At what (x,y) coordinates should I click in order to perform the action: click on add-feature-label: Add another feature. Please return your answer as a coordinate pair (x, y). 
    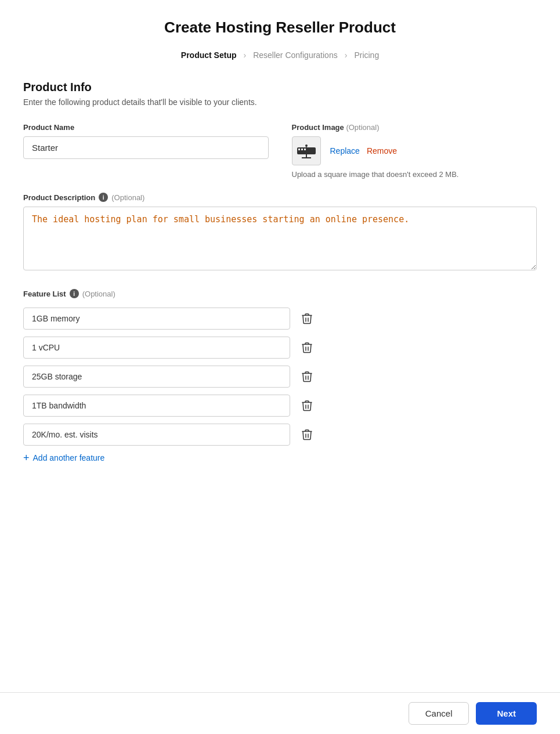
    Looking at the image, I should click on (69, 458).